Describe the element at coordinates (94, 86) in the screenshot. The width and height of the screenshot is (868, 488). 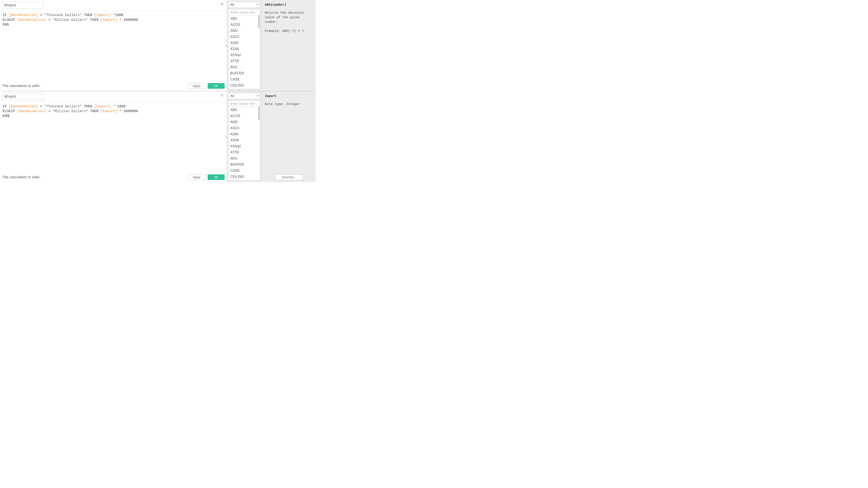
I see `validation-status: The calculation is valid.` at that location.